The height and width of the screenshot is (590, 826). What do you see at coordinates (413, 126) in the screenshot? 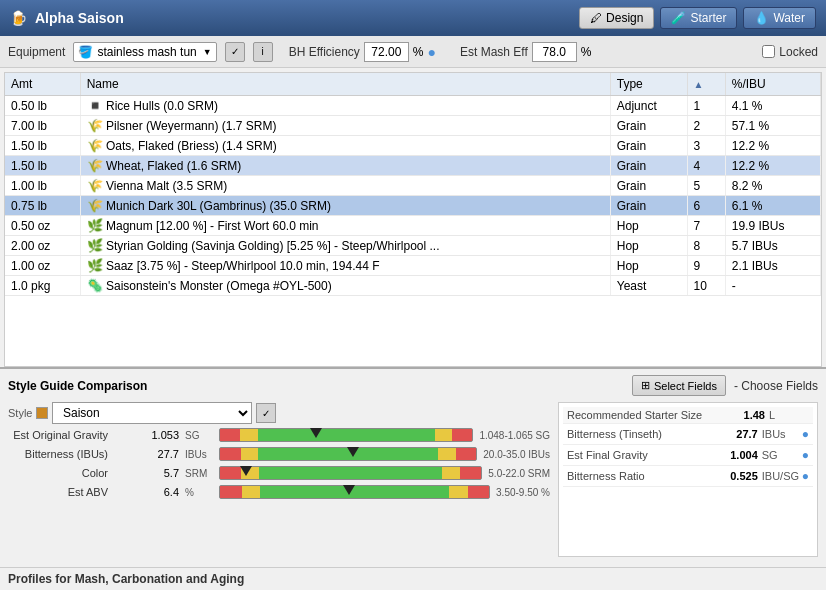
I see `table-row: 7.00 lb 🌾 Pilsner (Weyermann) (1.7 SRM) …` at bounding box center [413, 126].